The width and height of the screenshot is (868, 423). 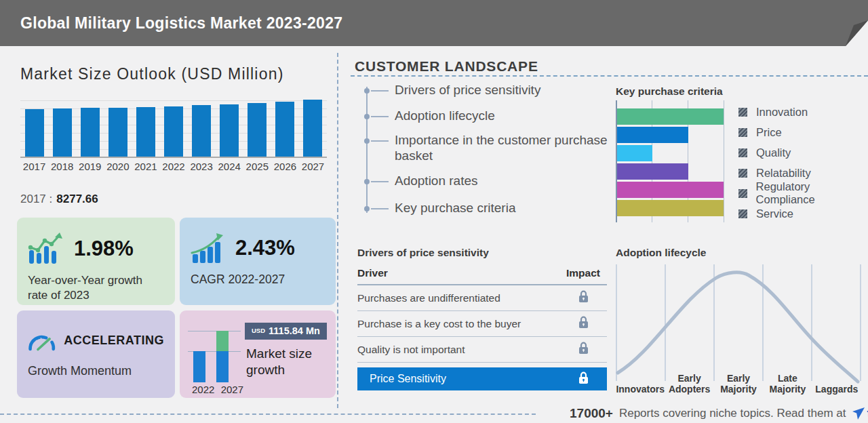 What do you see at coordinates (34, 167) in the screenshot?
I see `year-tick-label: 2017` at bounding box center [34, 167].